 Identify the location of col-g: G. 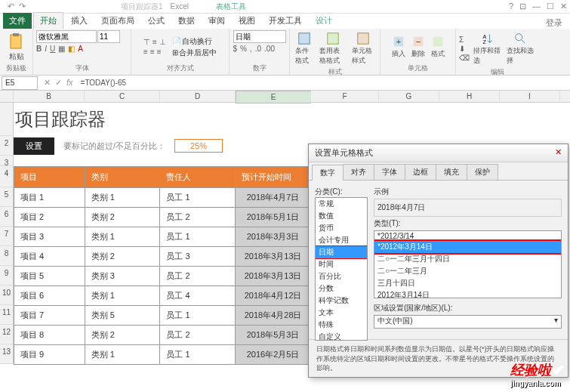
(409, 97).